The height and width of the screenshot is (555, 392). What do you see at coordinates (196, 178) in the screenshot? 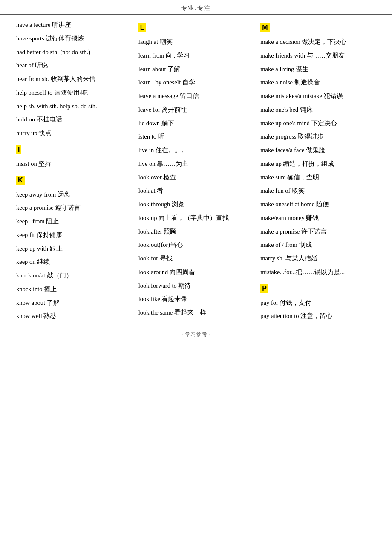
I see `entry: look over 检查` at bounding box center [196, 178].